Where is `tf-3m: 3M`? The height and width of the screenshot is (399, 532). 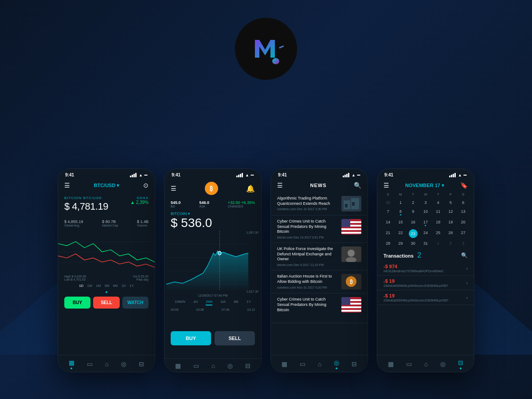 tf-3m: 3M is located at coordinates (236, 302).